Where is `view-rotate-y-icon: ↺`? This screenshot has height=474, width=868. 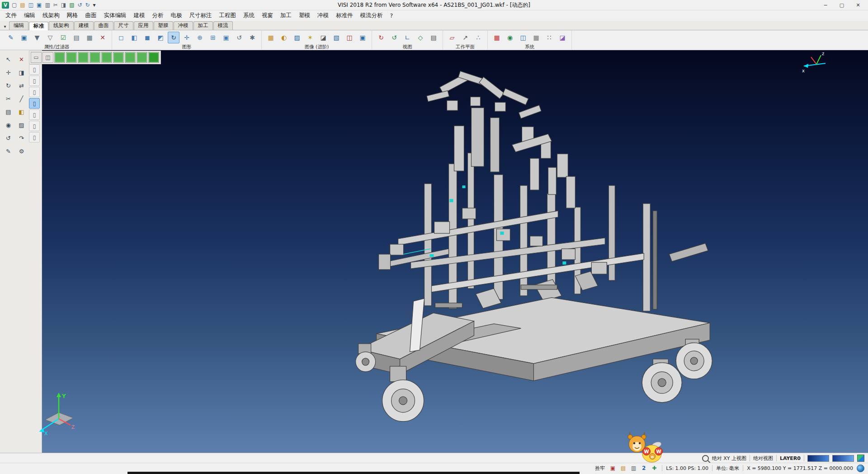
view-rotate-y-icon: ↺ is located at coordinates (394, 38).